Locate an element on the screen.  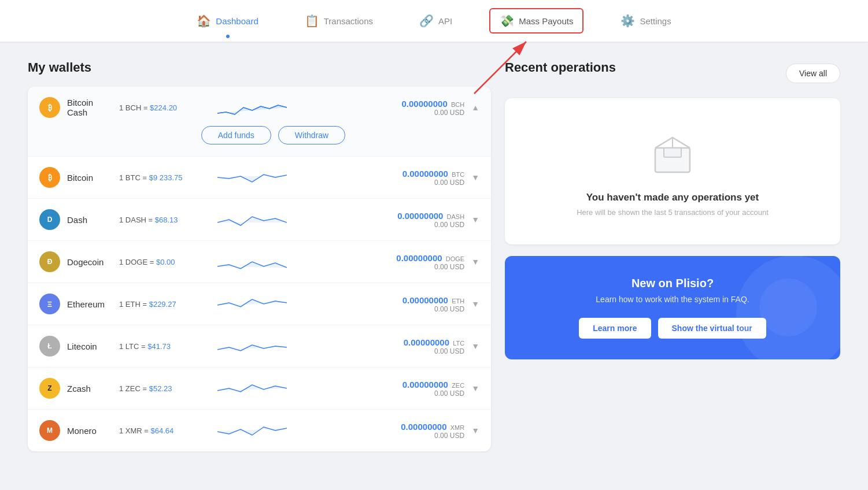
ltc-coin-icon: Ł is located at coordinates (50, 346).